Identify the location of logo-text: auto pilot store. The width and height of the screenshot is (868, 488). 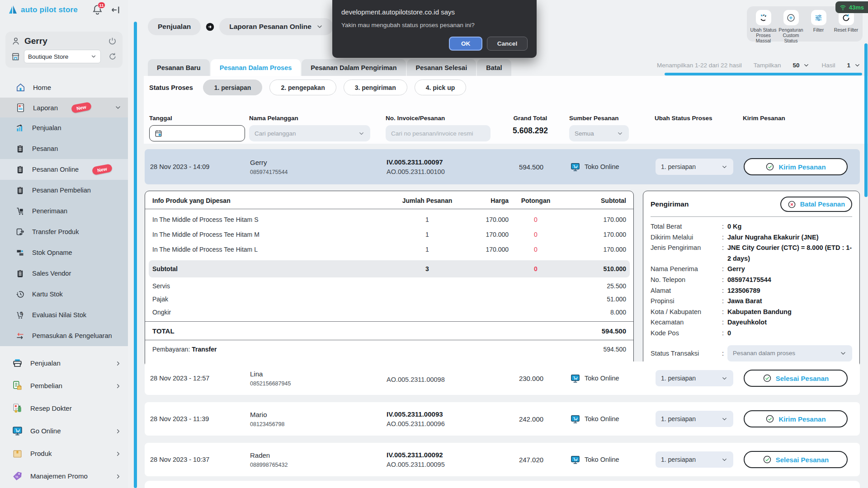
(49, 10).